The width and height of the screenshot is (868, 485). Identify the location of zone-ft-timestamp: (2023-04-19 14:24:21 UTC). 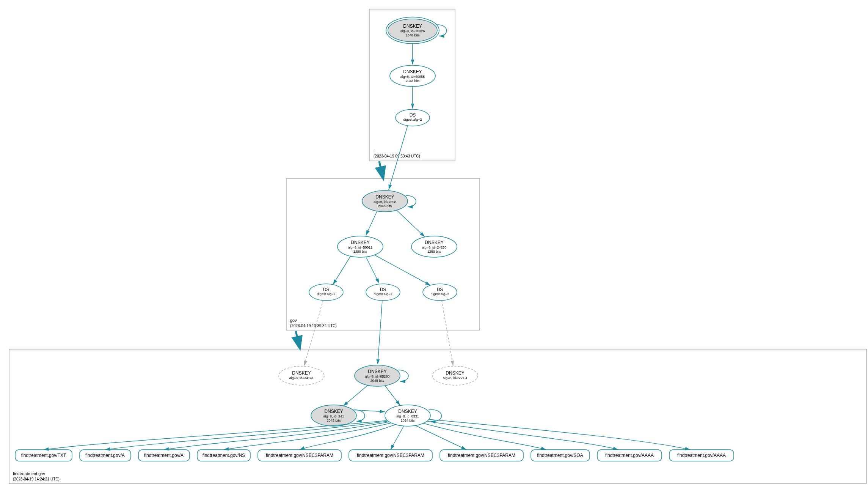
(36, 479).